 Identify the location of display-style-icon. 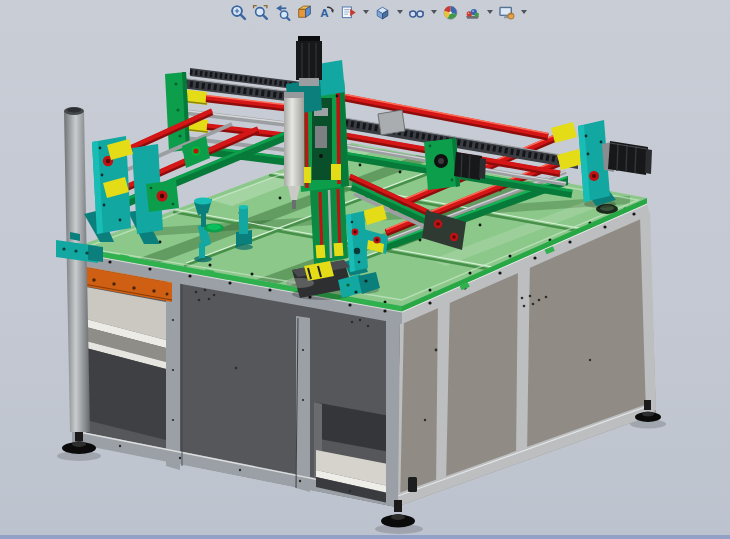
(382, 12).